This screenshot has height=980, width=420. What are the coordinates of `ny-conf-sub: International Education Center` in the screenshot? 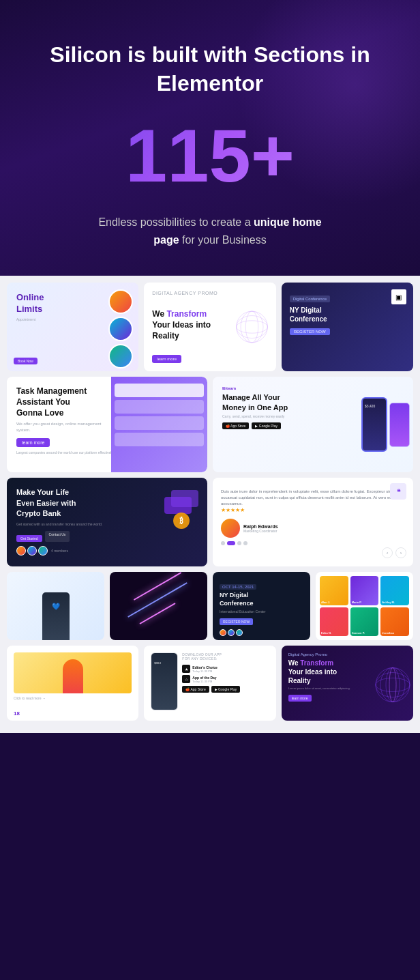 It's located at (262, 611).